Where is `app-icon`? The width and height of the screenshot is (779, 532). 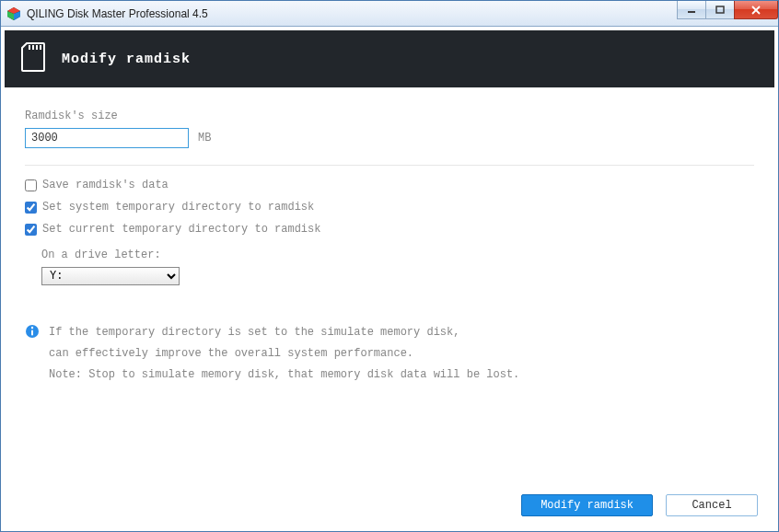 app-icon is located at coordinates (14, 14).